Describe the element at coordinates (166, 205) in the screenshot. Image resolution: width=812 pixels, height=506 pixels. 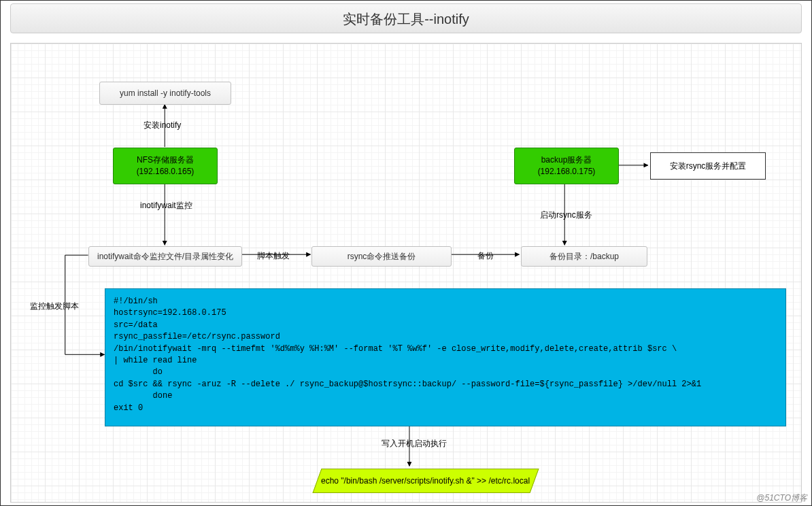
I see `label-inotifywait-watch: inotifywait监控` at that location.